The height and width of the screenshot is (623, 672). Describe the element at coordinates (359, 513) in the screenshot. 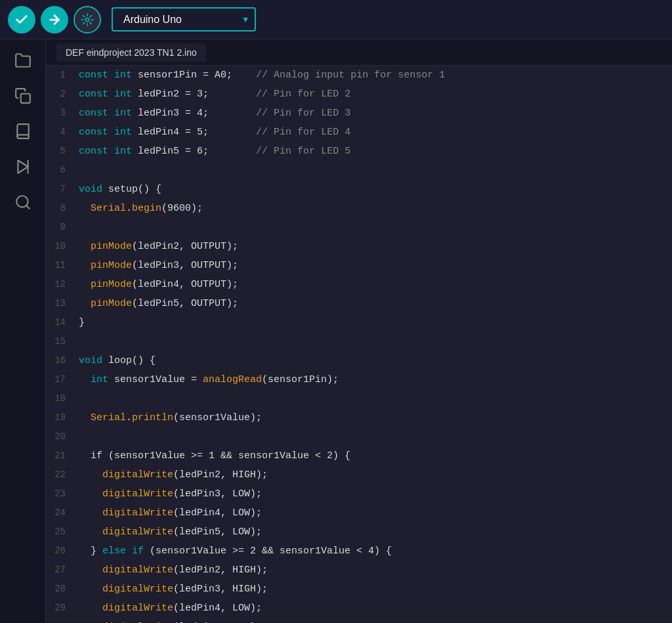

I see `table-row: 24 digitalWrite(ledPin4, LOW);` at that location.